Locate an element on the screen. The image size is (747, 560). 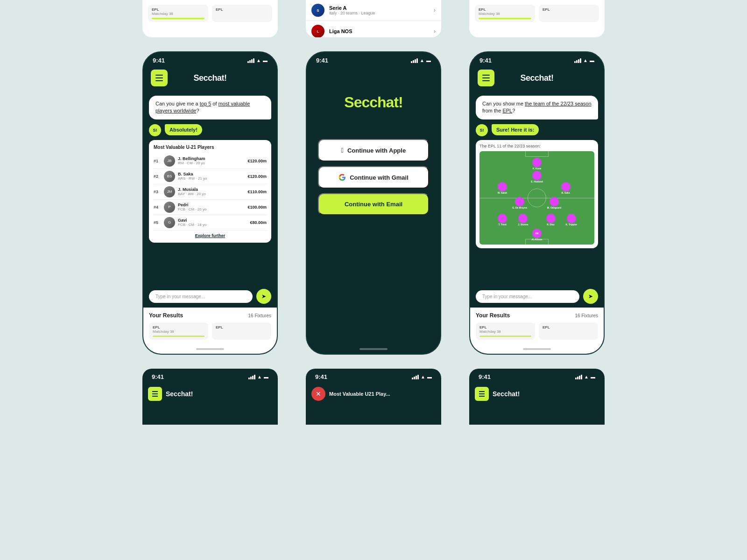
mvp-label: Most Valuable U21 Play... is located at coordinates (359, 394).